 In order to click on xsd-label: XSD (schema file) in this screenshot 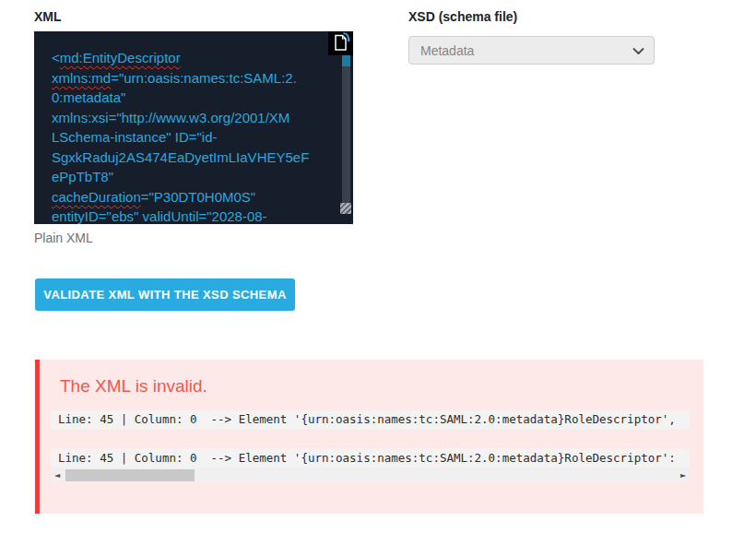, I will do `click(463, 17)`.